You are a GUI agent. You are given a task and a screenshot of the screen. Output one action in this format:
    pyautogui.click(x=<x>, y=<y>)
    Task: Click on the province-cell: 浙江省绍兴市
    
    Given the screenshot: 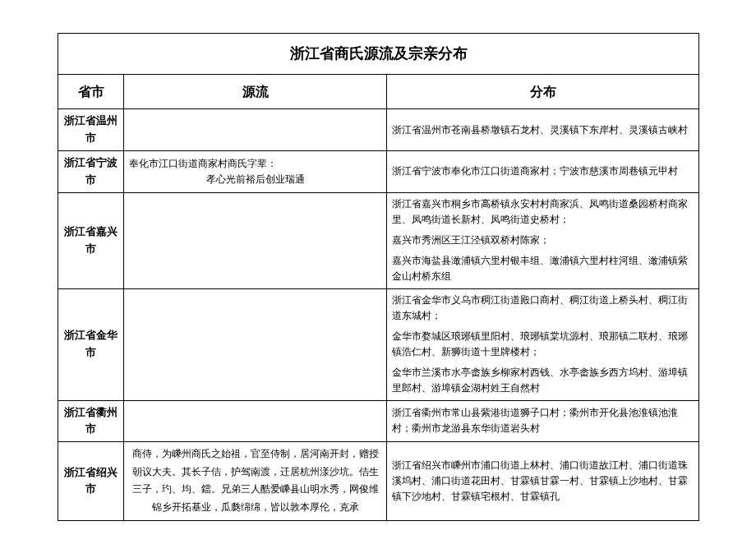 What is the action you would take?
    pyautogui.click(x=91, y=482)
    